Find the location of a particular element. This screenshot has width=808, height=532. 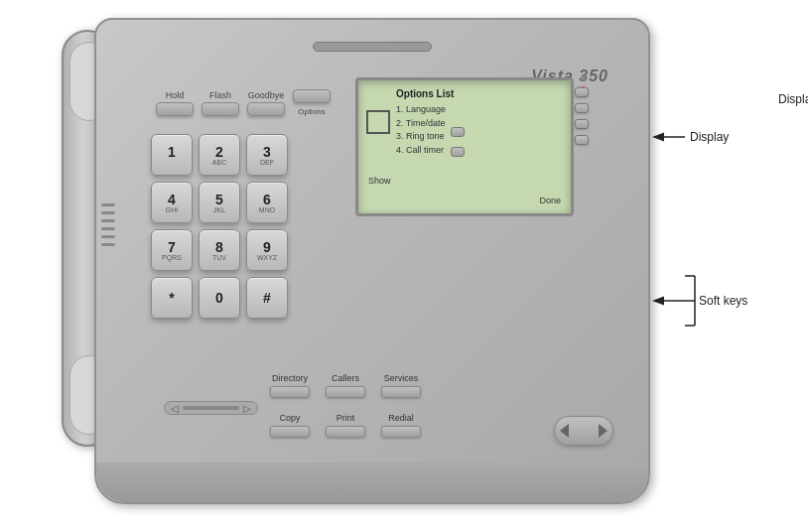

flash-label: Flash is located at coordinates (220, 95).